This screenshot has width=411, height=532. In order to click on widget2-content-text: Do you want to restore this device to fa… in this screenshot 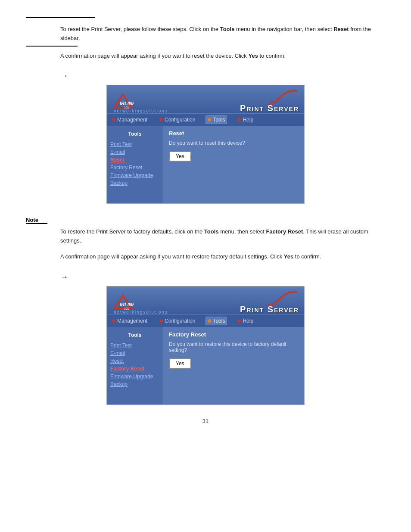, I will do `click(234, 347)`.